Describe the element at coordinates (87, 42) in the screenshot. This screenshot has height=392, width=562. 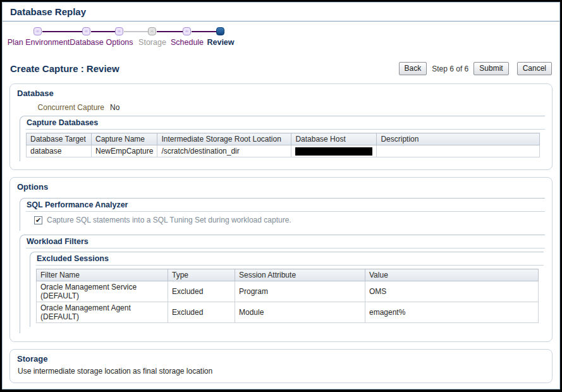
I see `train-label-database: Database` at that location.